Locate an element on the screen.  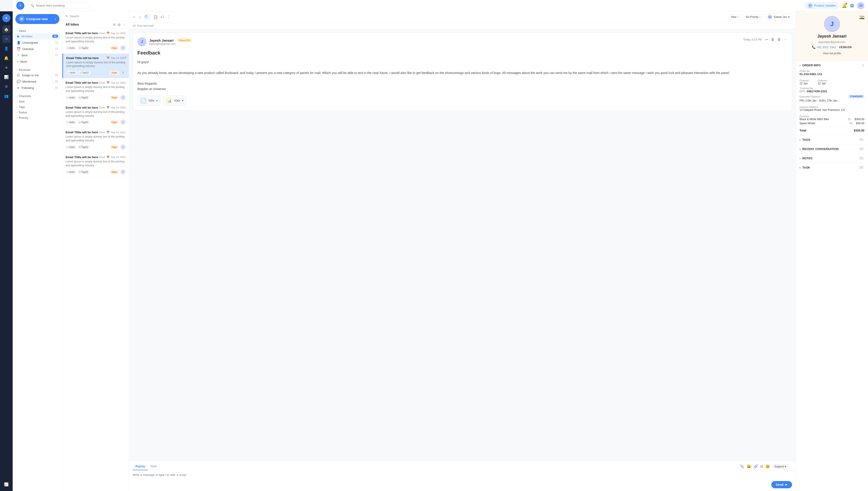
nav-home: 🏠 is located at coordinates (6, 29).